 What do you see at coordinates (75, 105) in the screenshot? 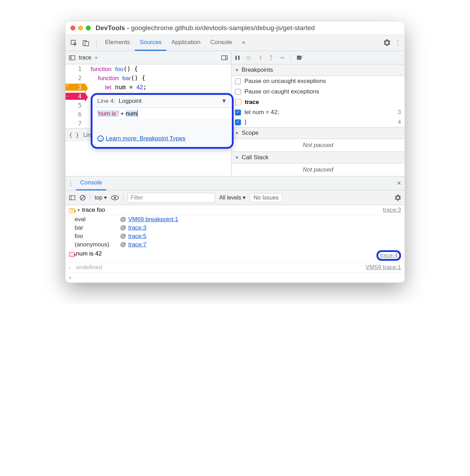
I see `line-number: 5` at bounding box center [75, 105].